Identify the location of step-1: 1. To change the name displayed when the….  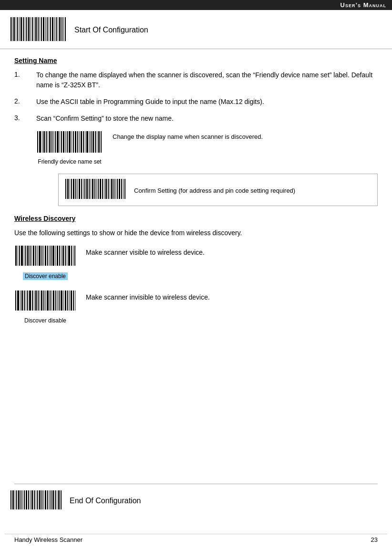
(196, 80).